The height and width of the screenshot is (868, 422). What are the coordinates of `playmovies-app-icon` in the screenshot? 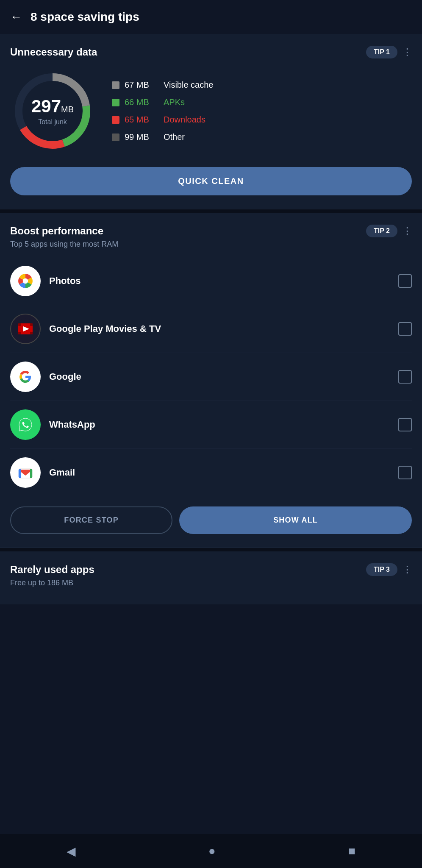 It's located at (25, 329).